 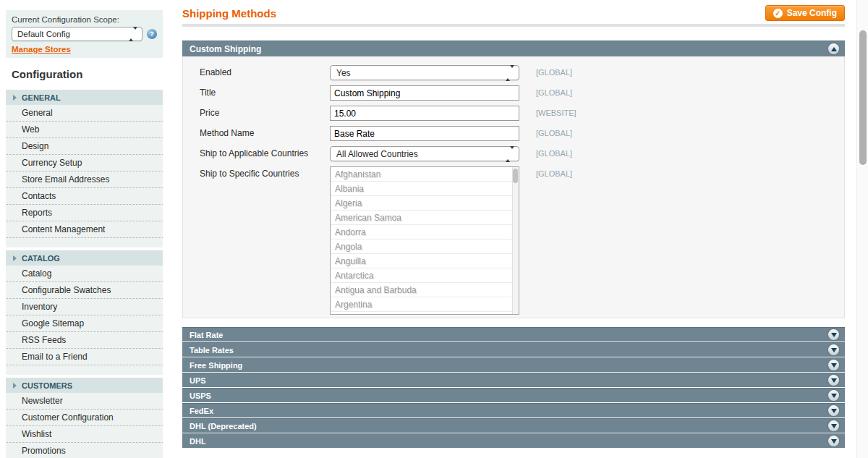 What do you see at coordinates (84, 434) in the screenshot?
I see `sidebar-item-wishlist: Wishlist` at bounding box center [84, 434].